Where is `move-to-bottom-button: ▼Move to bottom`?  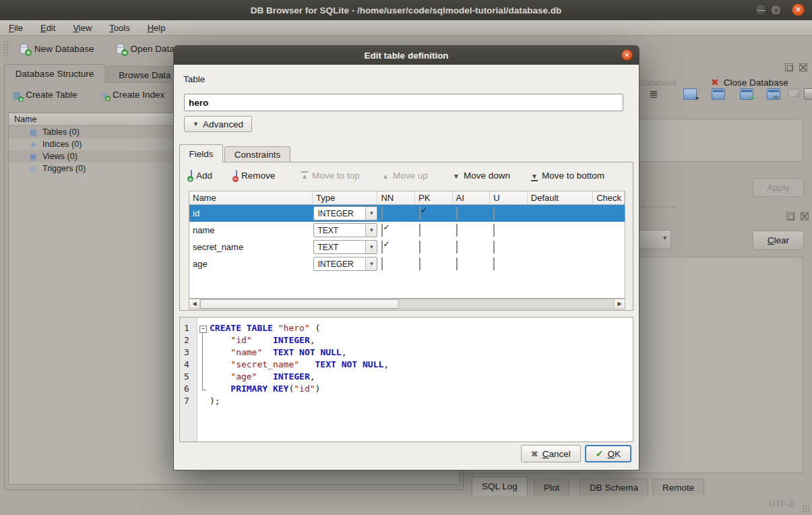 move-to-bottom-button: ▼Move to bottom is located at coordinates (567, 175).